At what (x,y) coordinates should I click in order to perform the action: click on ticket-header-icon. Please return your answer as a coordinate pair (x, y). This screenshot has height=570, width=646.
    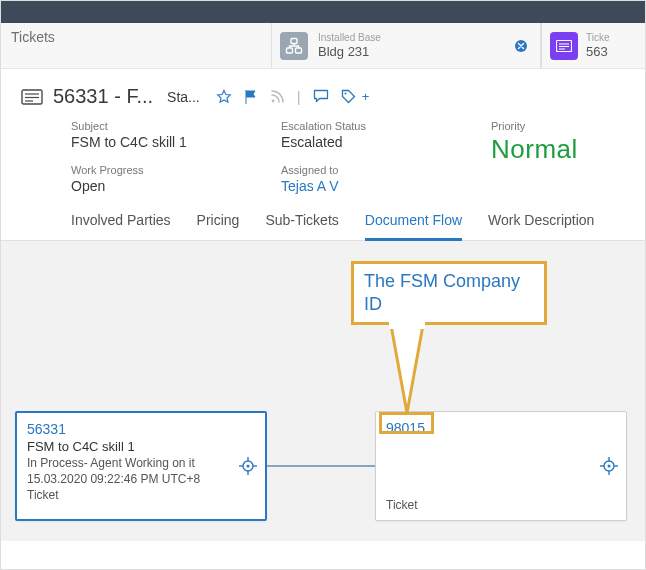
    Looking at the image, I should click on (32, 97).